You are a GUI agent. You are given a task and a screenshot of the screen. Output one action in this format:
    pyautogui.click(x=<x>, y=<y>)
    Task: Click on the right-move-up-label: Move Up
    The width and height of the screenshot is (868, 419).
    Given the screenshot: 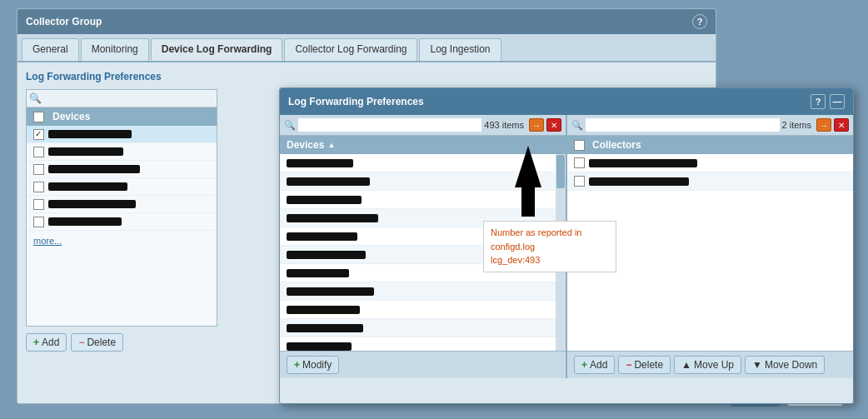 What is the action you would take?
    pyautogui.click(x=714, y=365)
    